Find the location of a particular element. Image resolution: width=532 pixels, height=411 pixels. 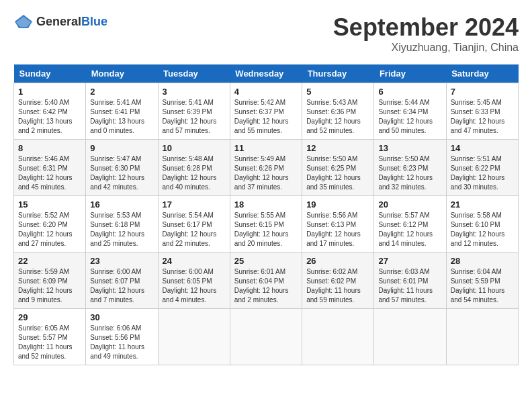

day-info: Sunrise: 5:55 AM Sunset: 6:15 PM Dayligh… is located at coordinates (266, 230).